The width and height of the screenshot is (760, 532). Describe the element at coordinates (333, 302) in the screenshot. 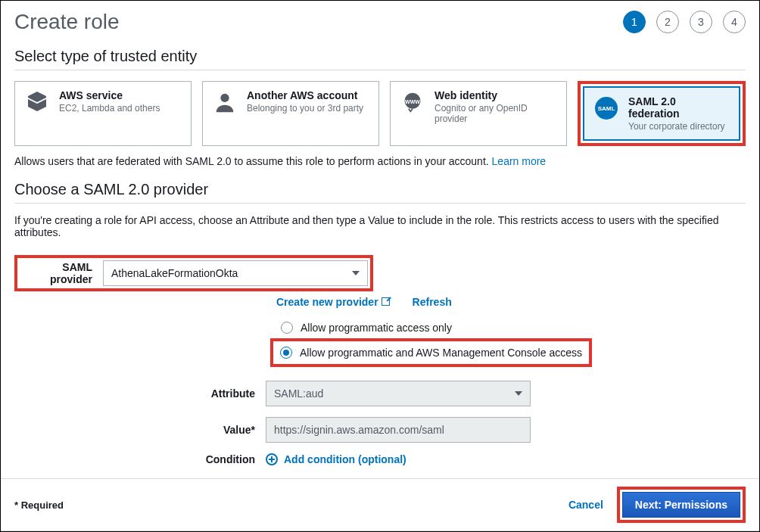

I see `create-new-provider-link: Create new provider` at that location.